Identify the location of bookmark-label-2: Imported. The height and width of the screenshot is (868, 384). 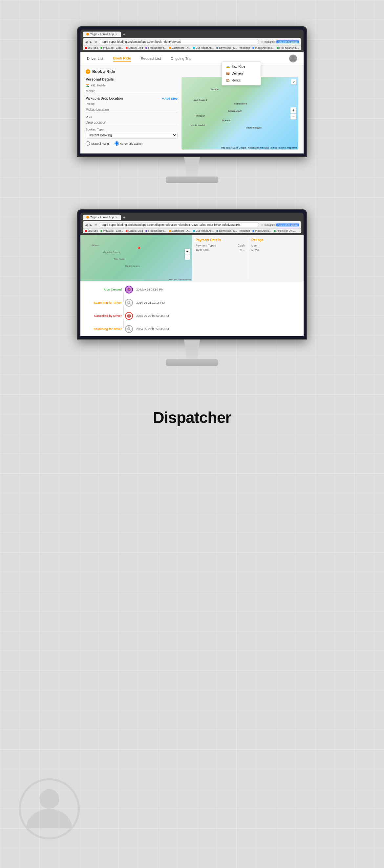
(245, 231).